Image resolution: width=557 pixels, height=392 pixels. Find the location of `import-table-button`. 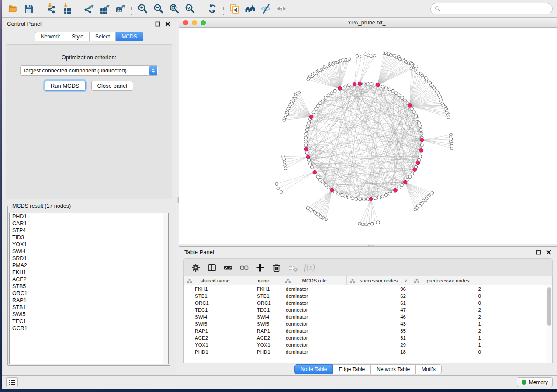

import-table-button is located at coordinates (67, 9).